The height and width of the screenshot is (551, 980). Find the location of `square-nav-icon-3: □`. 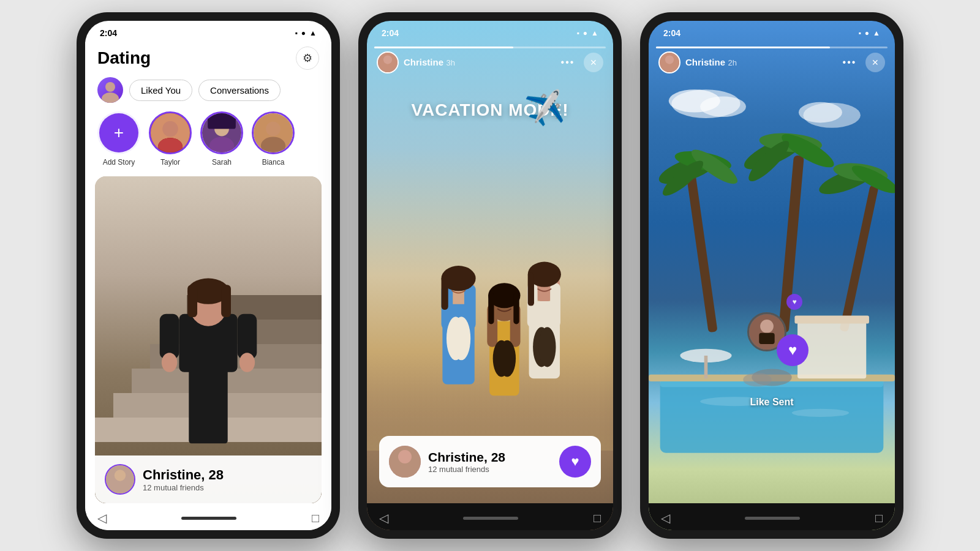

square-nav-icon-3: □ is located at coordinates (879, 518).